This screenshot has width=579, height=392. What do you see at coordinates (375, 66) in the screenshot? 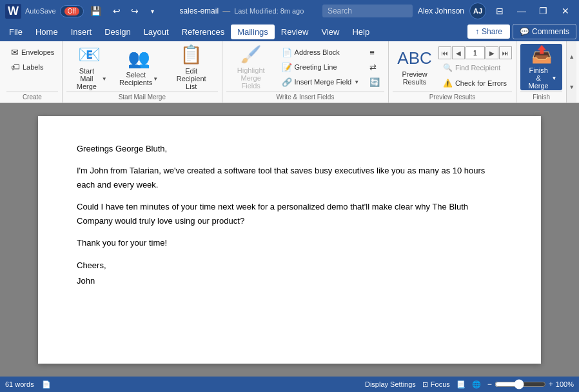
I see `write-insert-extra-col: ≡ ⇄ 🔄` at bounding box center [375, 66].